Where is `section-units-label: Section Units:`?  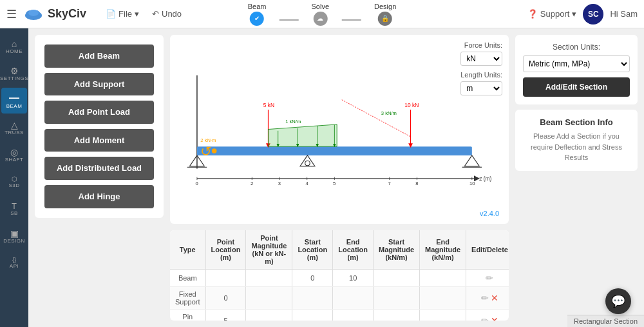 section-units-label: Section Units: is located at coordinates (576, 47).